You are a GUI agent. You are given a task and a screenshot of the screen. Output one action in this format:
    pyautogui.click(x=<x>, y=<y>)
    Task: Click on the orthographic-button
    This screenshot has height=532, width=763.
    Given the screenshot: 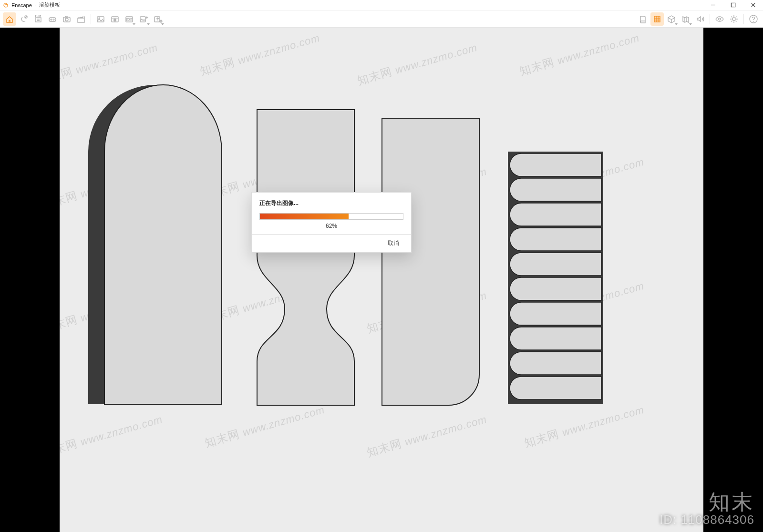 What is the action you would take?
    pyautogui.click(x=671, y=19)
    